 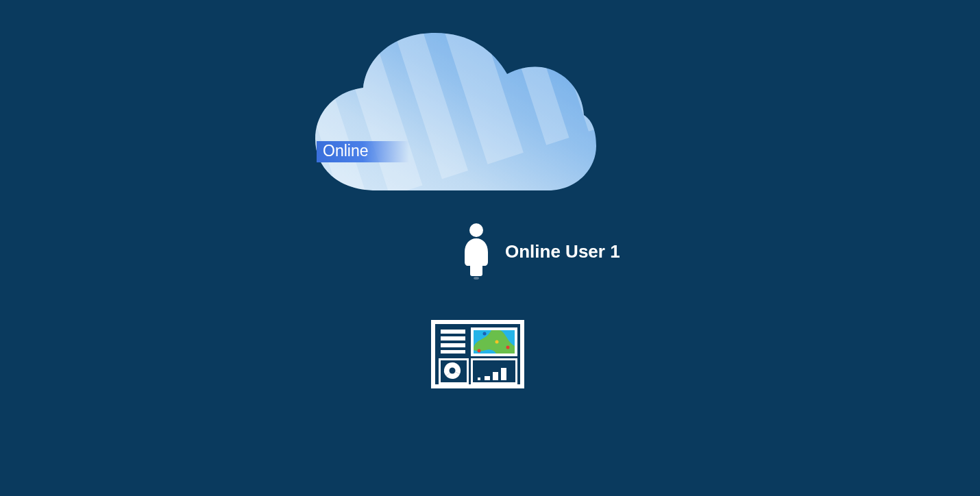 I want to click on cloud-node, so click(x=456, y=112).